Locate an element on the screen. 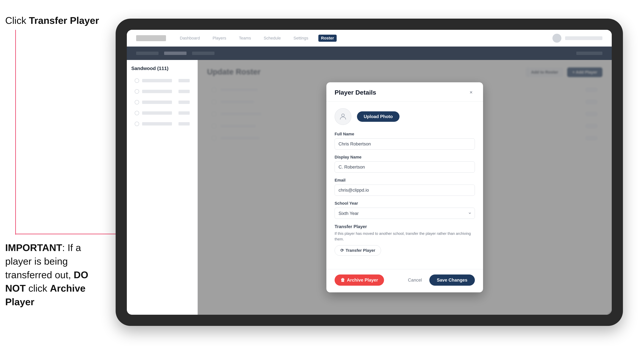  display-name-label: Display Name is located at coordinates (404, 157).